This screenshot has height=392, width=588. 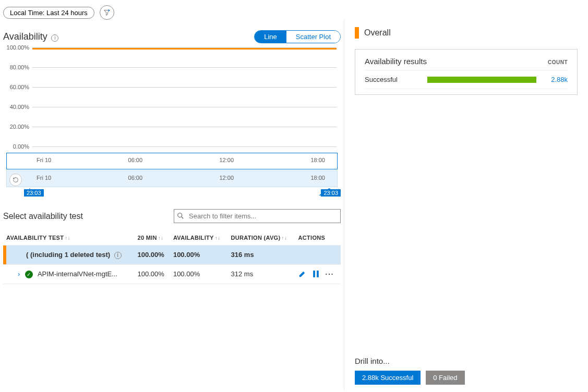 I want to click on drill-failed-button: 0 Failed, so click(x=445, y=377).